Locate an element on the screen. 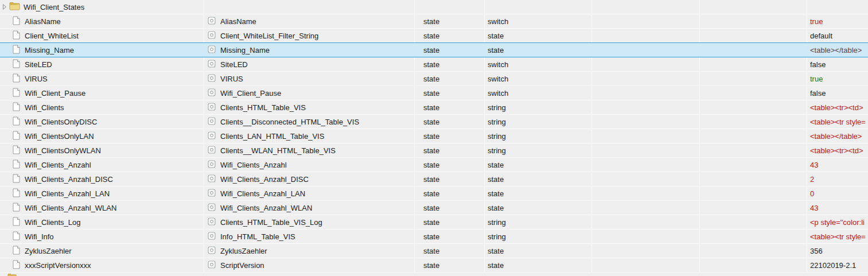 This screenshot has height=276, width=868. table-row: Wifi_Clients_Anzahl_WLAN Wifi_Clients_An… is located at coordinates (434, 208).